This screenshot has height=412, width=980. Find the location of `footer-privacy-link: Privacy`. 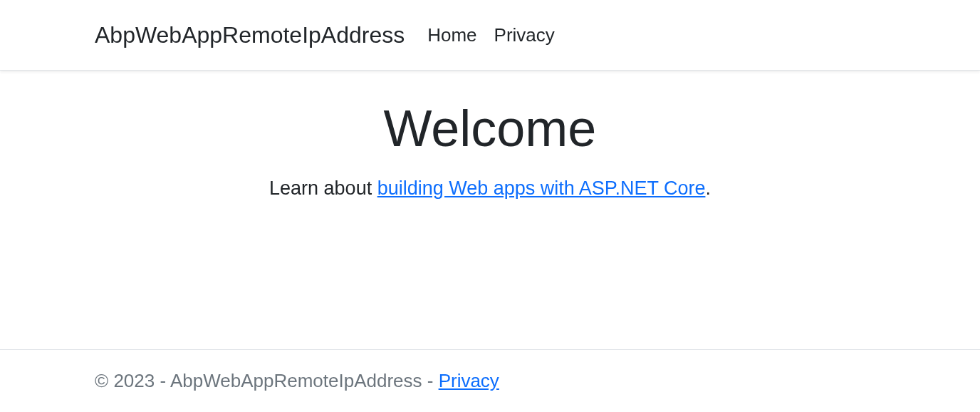

footer-privacy-link: Privacy is located at coordinates (469, 381).